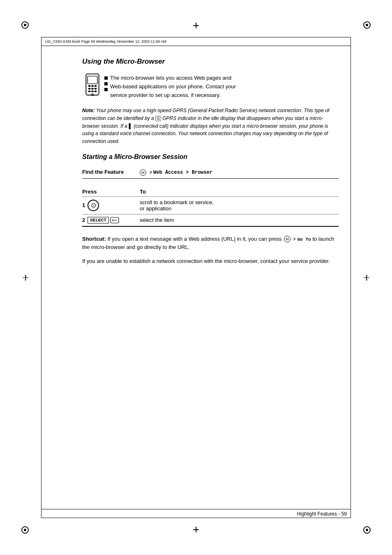  What do you see at coordinates (195, 239) in the screenshot?
I see `shortcut-text1: If you open a text message with a Web ad…` at bounding box center [195, 239].